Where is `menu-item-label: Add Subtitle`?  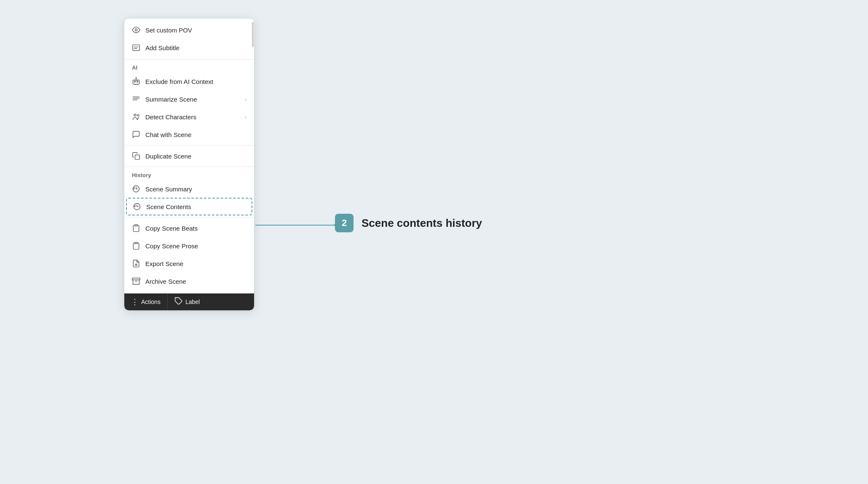
menu-item-label: Add Subtitle is located at coordinates (163, 48).